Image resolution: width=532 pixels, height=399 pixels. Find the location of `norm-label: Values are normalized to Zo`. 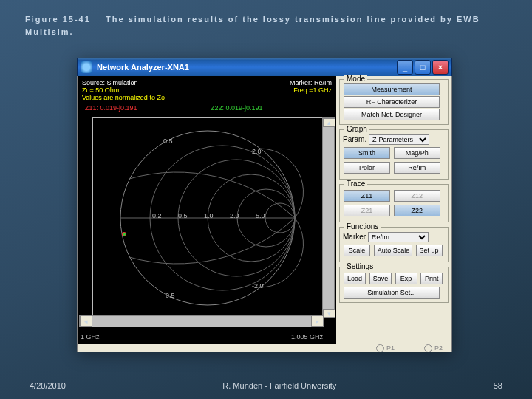

norm-label: Values are normalized to Zo is located at coordinates (123, 98).